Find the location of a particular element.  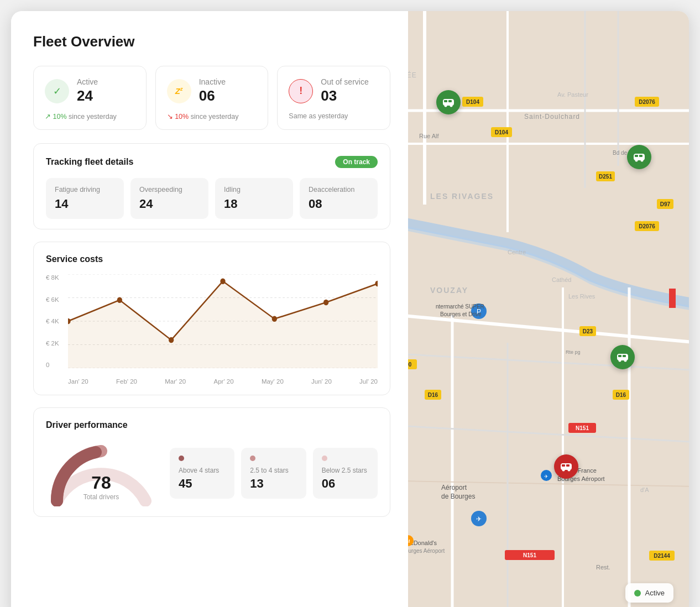

stat-card-active: ✓ Active 24 ↗ 10% since yesterday is located at coordinates (90, 98).